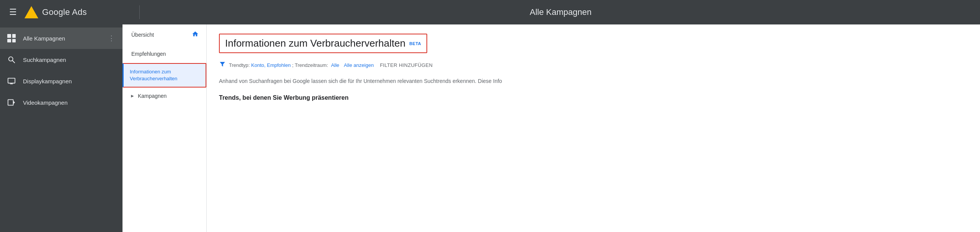  I want to click on sidebar-label-suchkampagnen: Suchkampagnen, so click(70, 60).